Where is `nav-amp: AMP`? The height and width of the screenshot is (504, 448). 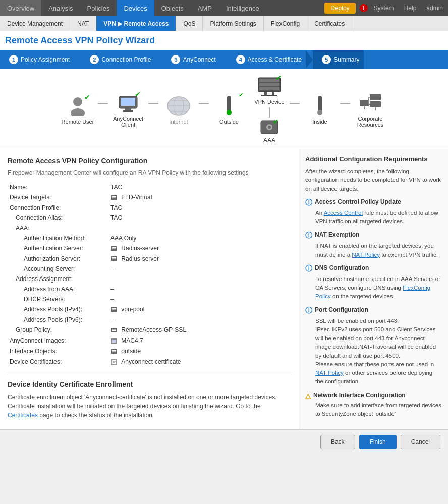 nav-amp: AMP is located at coordinates (205, 8).